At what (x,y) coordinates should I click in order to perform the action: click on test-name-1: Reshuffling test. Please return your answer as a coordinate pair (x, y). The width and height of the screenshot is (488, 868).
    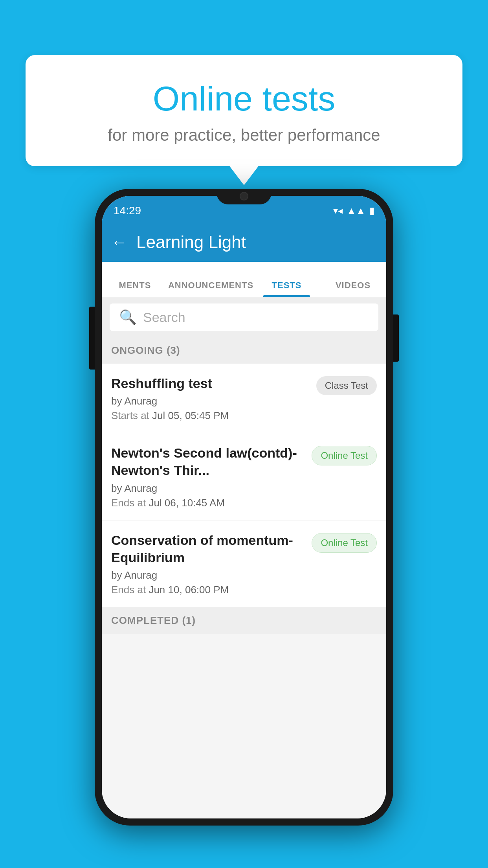
    Looking at the image, I should click on (211, 383).